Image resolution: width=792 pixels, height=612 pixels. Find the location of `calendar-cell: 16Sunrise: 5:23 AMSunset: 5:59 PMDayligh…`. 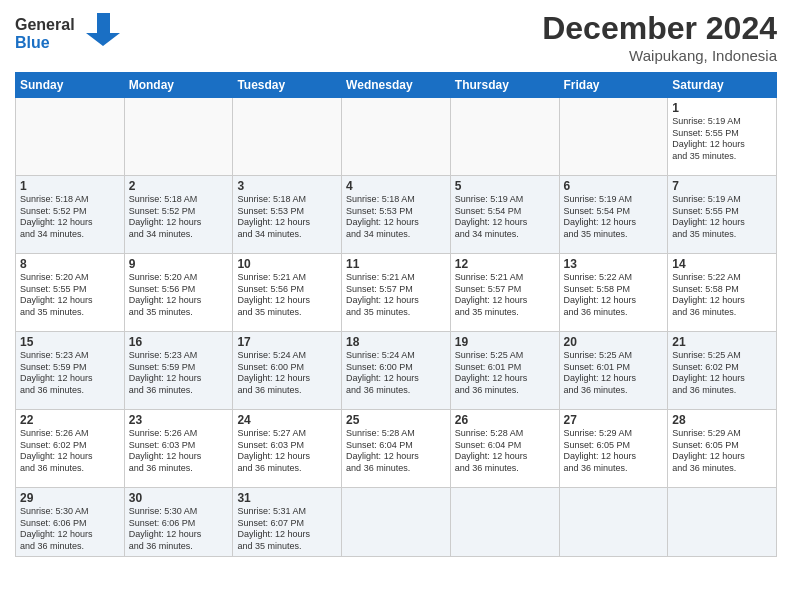

calendar-cell: 16Sunrise: 5:23 AMSunset: 5:59 PMDayligh… is located at coordinates (178, 371).